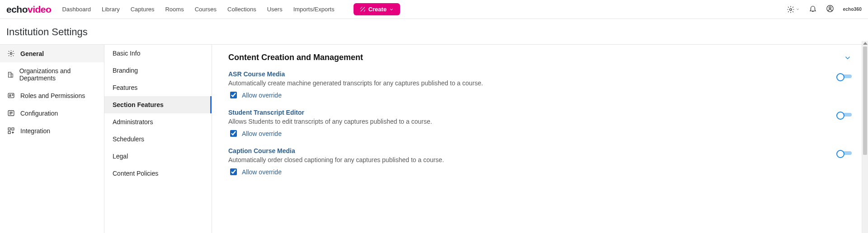 This screenshot has height=233, width=868. I want to click on user-circle-icon, so click(830, 9).